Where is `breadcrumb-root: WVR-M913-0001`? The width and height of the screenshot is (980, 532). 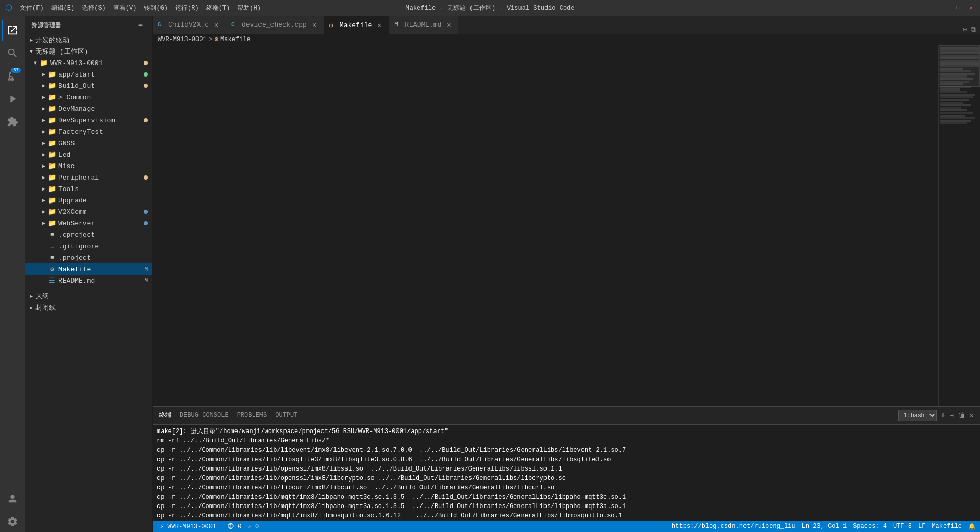
breadcrumb-root: WVR-M913-0001 is located at coordinates (182, 40).